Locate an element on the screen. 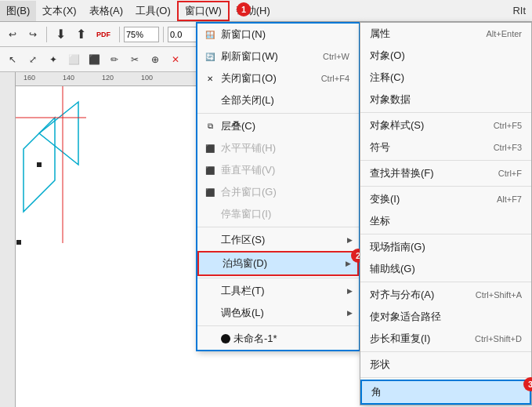 Image resolution: width=532 pixels, height=407 pixels. sub-field-guide: 现场指南(G) is located at coordinates (446, 247).